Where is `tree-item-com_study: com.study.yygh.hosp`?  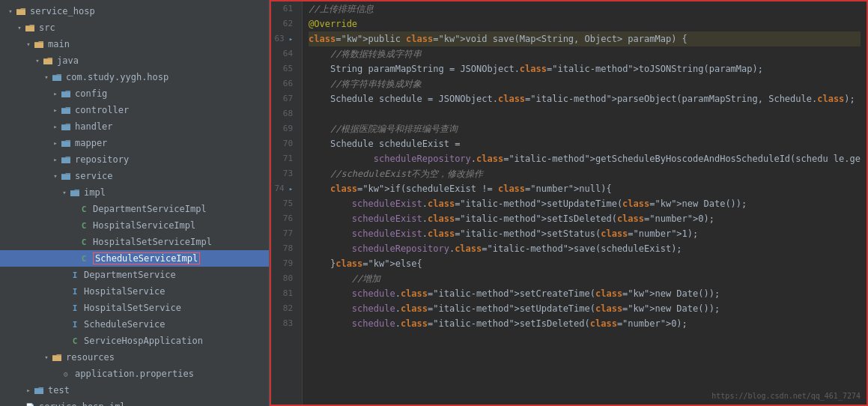
tree-item-com_study: com.study.yygh.hosp is located at coordinates (135, 77).